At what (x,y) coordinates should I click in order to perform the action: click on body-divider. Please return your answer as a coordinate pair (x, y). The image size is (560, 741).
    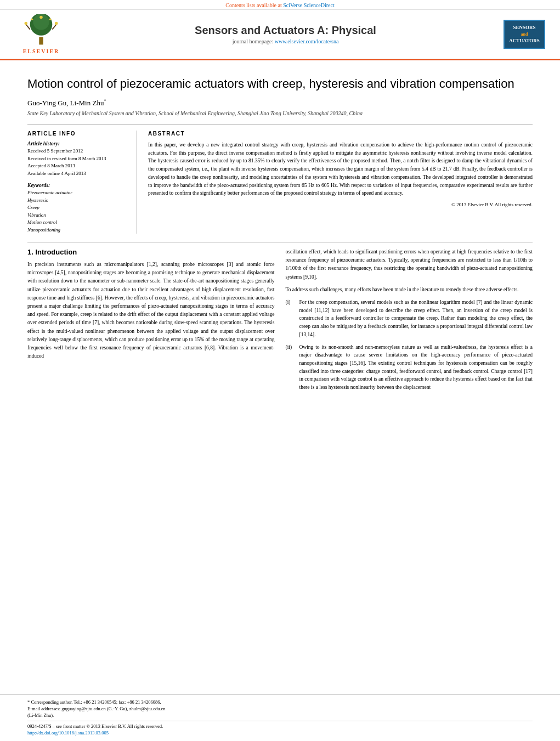
    Looking at the image, I should click on (280, 242).